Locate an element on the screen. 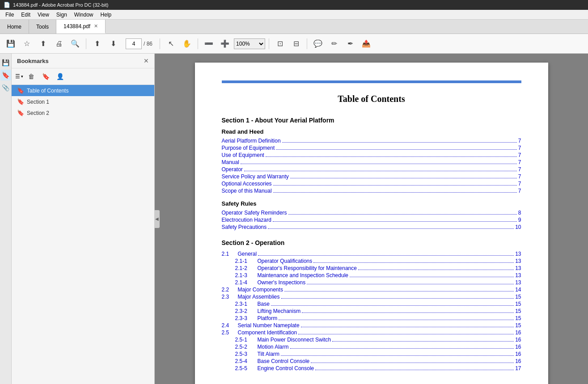  rail-bookmark-icon: 🔖 is located at coordinates (6, 75).